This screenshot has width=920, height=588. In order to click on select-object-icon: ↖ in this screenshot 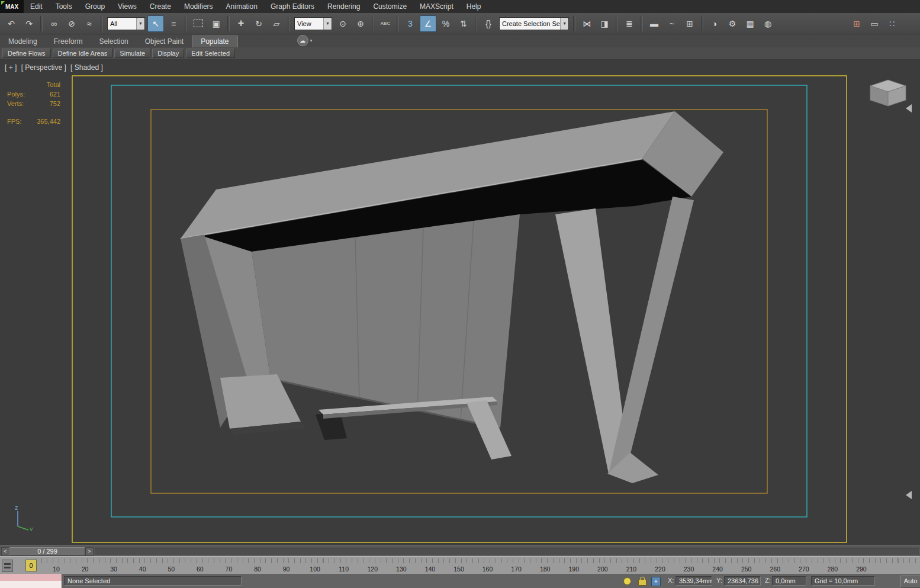, I will do `click(156, 24)`.